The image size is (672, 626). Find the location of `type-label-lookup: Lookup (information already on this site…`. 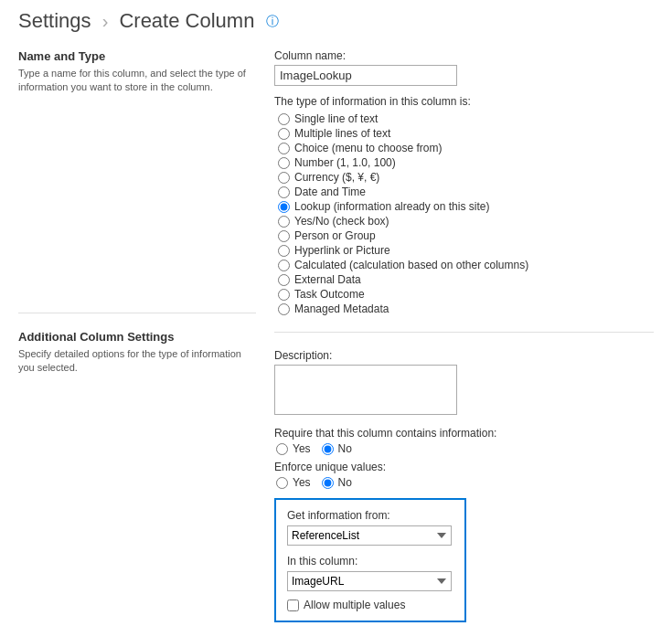

type-label-lookup: Lookup (information already on this site… is located at coordinates (391, 207).